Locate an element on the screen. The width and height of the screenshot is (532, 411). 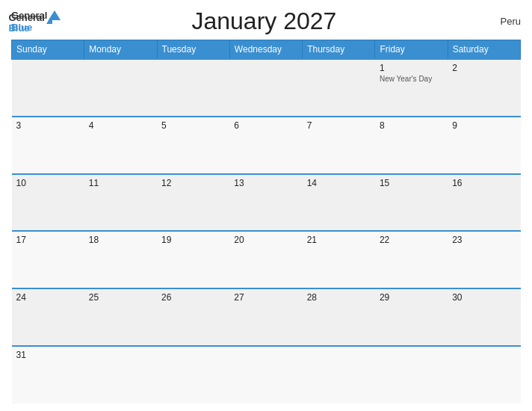
calendar-week-row: 1New Year's Day2 is located at coordinates (266, 88).